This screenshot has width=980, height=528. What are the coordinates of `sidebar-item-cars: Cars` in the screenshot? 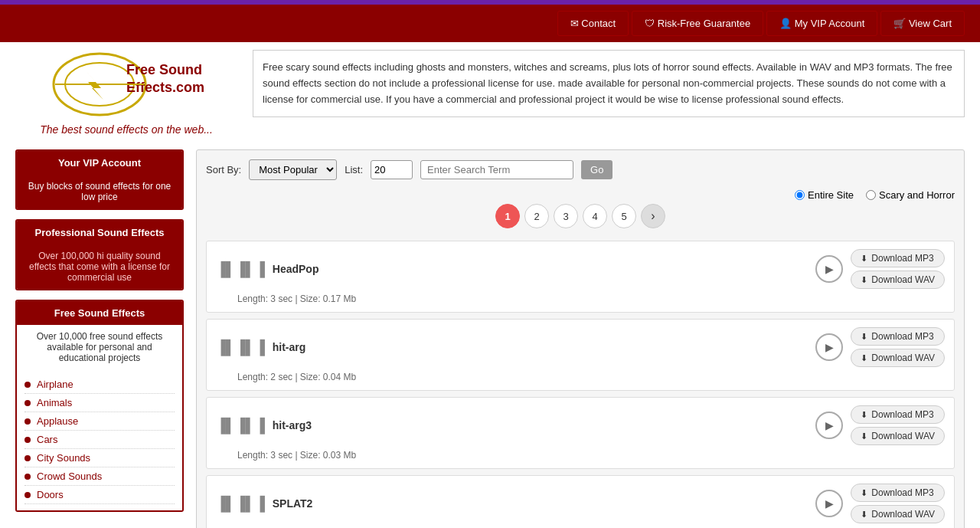 It's located at (100, 440).